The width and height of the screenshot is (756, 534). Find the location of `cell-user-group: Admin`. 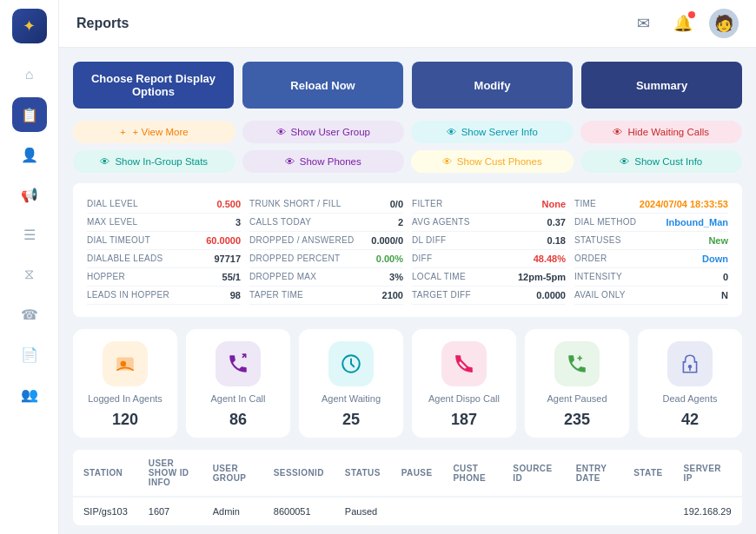

cell-user-group: Admin is located at coordinates (233, 511).